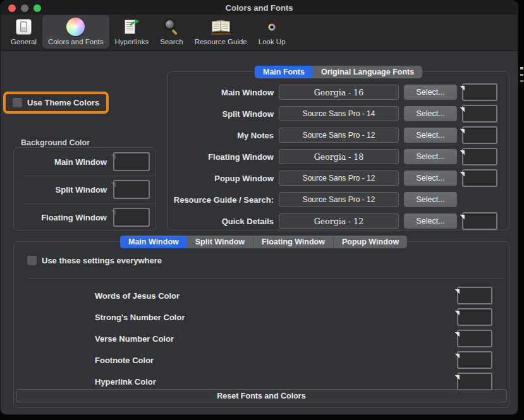 The height and width of the screenshot is (420, 524). What do you see at coordinates (272, 32) in the screenshot?
I see `toolbar-item-look-up: Look Up` at bounding box center [272, 32].